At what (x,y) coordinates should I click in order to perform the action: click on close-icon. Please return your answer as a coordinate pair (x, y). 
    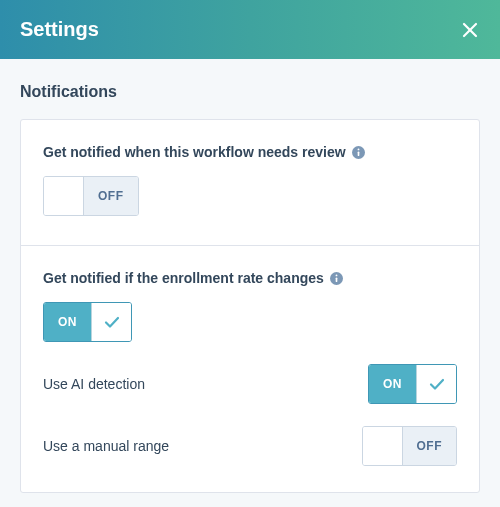
    Looking at the image, I should click on (470, 30).